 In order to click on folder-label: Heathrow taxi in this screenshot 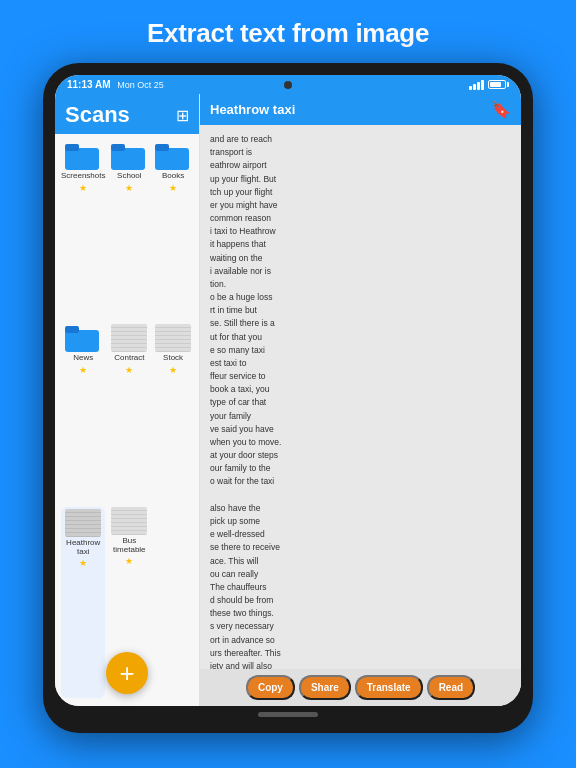, I will do `click(83, 548)`.